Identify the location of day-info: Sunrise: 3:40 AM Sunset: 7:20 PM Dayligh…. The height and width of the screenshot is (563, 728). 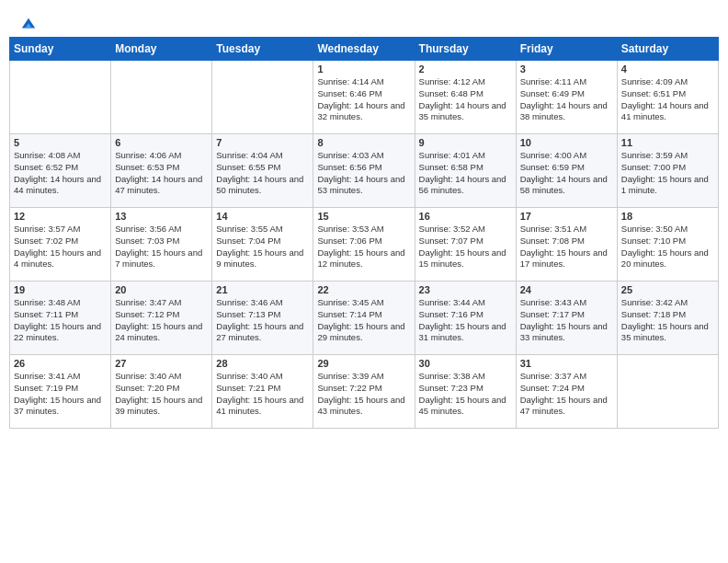
(162, 394).